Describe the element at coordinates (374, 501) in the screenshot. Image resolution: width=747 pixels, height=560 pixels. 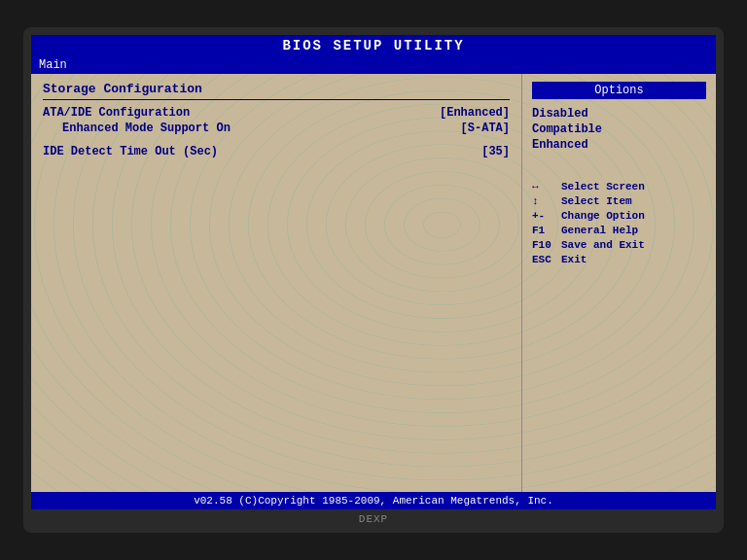
I see `status-bar-text: v02.58 (C)Copyright 1985-2009, American …` at that location.